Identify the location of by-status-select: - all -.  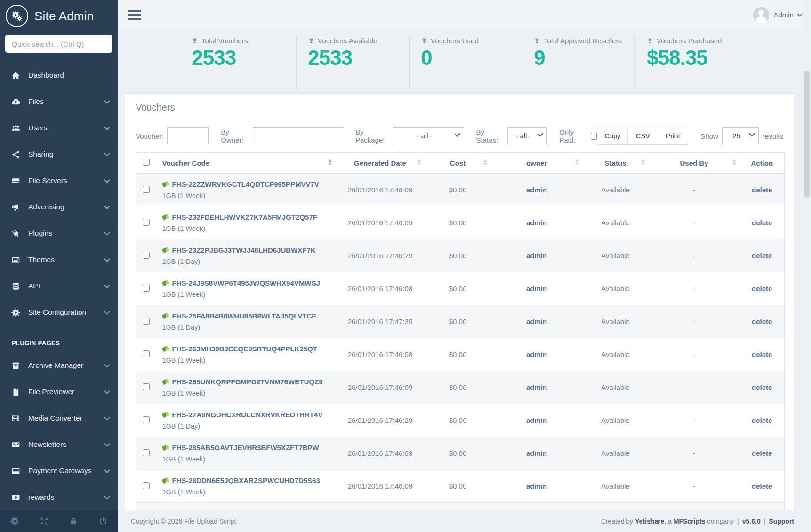
(527, 136).